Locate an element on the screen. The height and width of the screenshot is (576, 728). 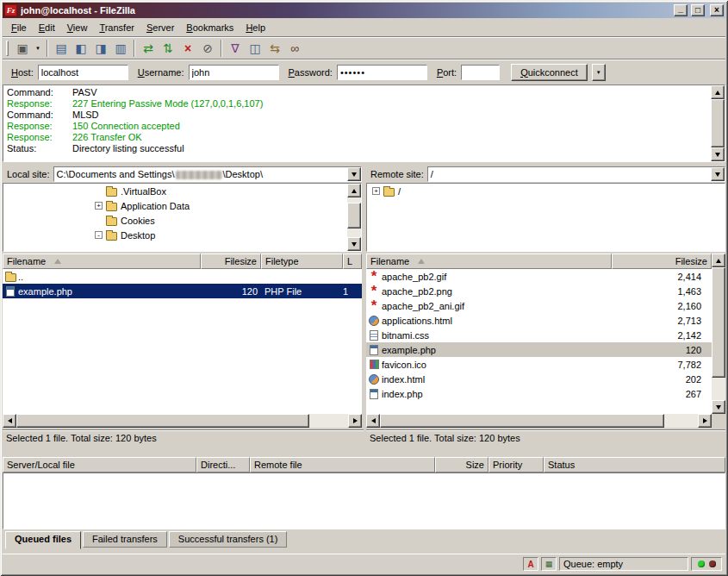
tree-item: .VirtualBox is located at coordinates (183, 191).